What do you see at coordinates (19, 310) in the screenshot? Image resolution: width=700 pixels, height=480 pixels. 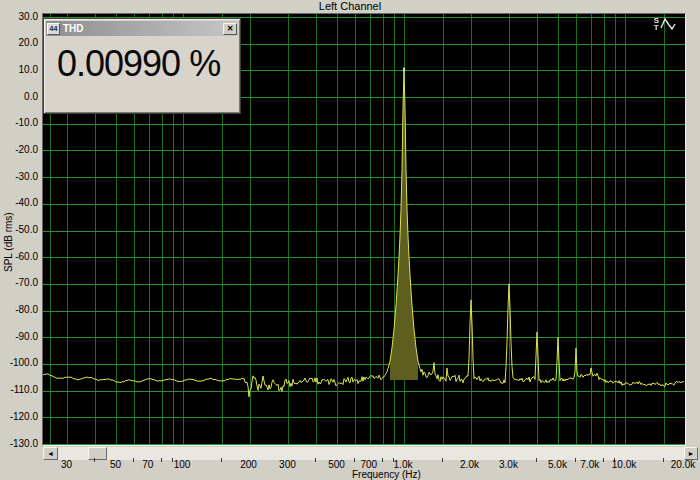 I see `y-axis-label: -80.0` at bounding box center [19, 310].